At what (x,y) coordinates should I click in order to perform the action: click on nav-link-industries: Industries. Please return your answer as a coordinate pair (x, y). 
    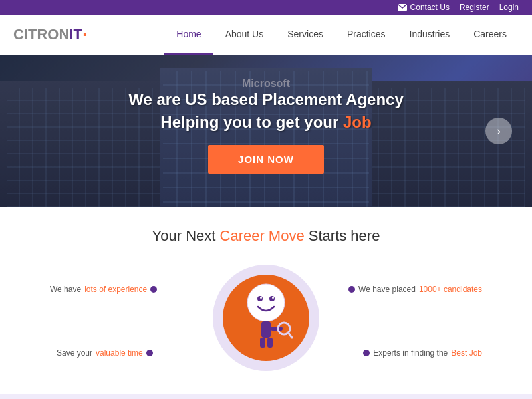
    Looking at the image, I should click on (430, 34).